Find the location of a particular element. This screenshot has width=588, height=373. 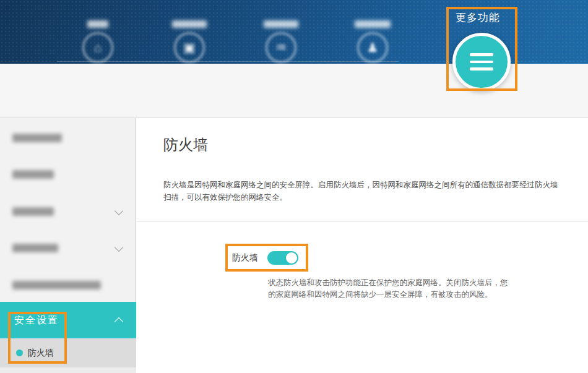

home-icon: ⌂ is located at coordinates (98, 48).